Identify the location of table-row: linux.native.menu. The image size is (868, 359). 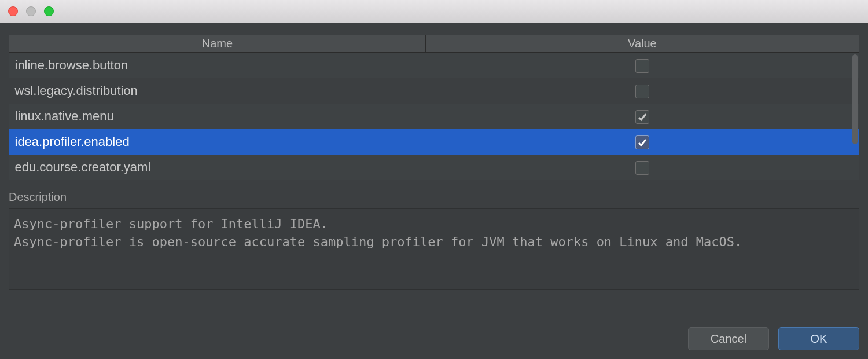
(434, 116).